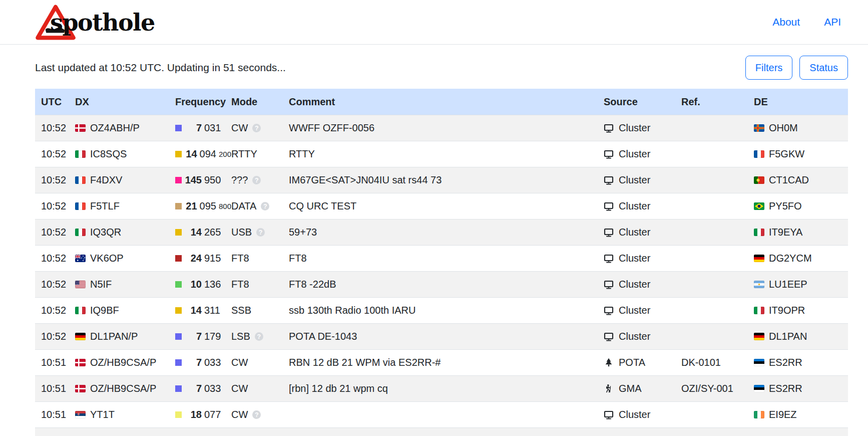 The height and width of the screenshot is (436, 868). What do you see at coordinates (444, 337) in the screenshot?
I see `comment-cell: POTA DE-1043` at bounding box center [444, 337].